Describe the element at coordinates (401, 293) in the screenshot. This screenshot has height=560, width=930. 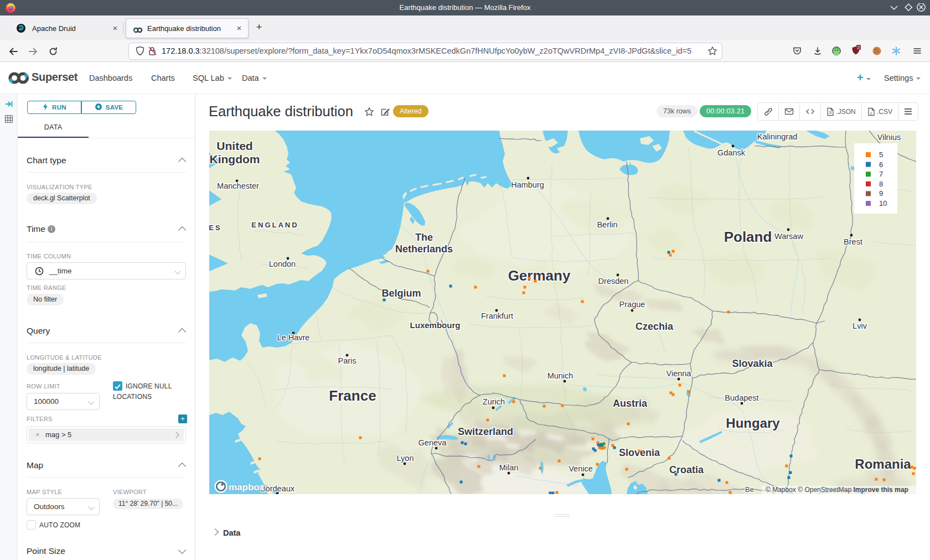
I see `svg-text: Belgium` at that location.